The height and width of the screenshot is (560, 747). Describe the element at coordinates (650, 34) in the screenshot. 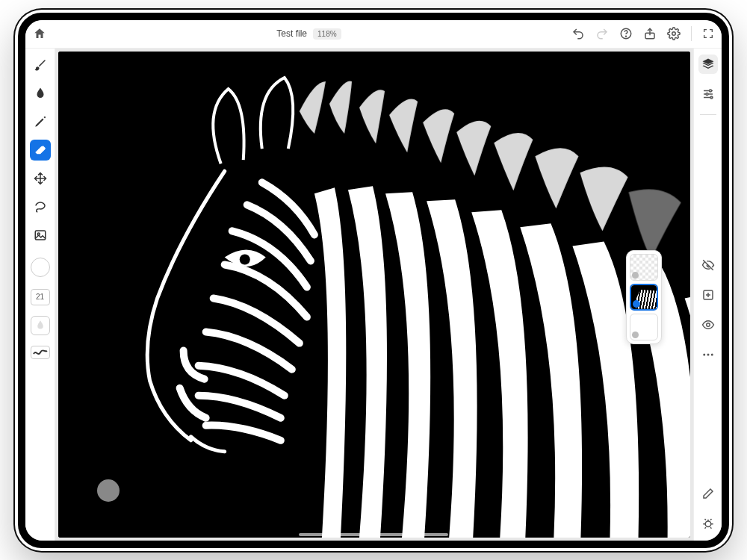

I see `share-button` at that location.